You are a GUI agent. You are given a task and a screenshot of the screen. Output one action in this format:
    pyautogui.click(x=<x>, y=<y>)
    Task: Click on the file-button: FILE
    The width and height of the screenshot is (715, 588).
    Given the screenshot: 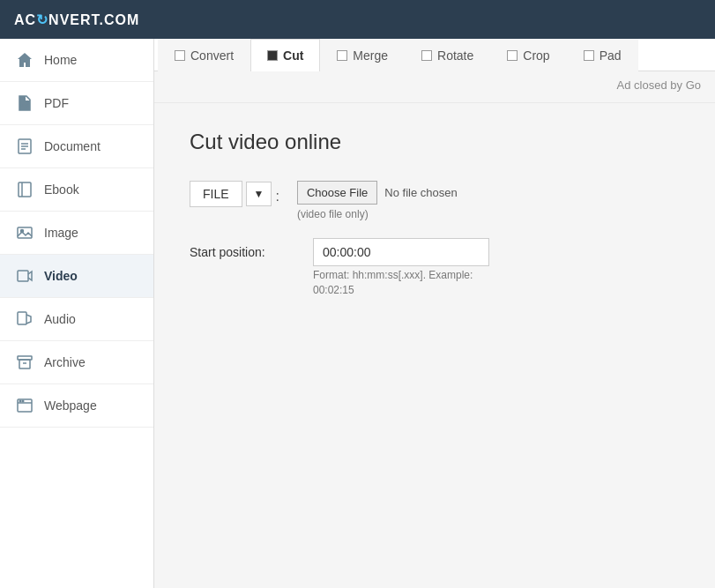 What is the action you would take?
    pyautogui.click(x=216, y=194)
    